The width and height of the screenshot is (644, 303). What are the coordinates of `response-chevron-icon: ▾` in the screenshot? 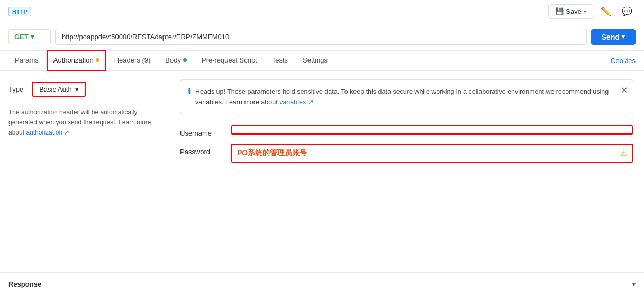 It's located at (634, 284).